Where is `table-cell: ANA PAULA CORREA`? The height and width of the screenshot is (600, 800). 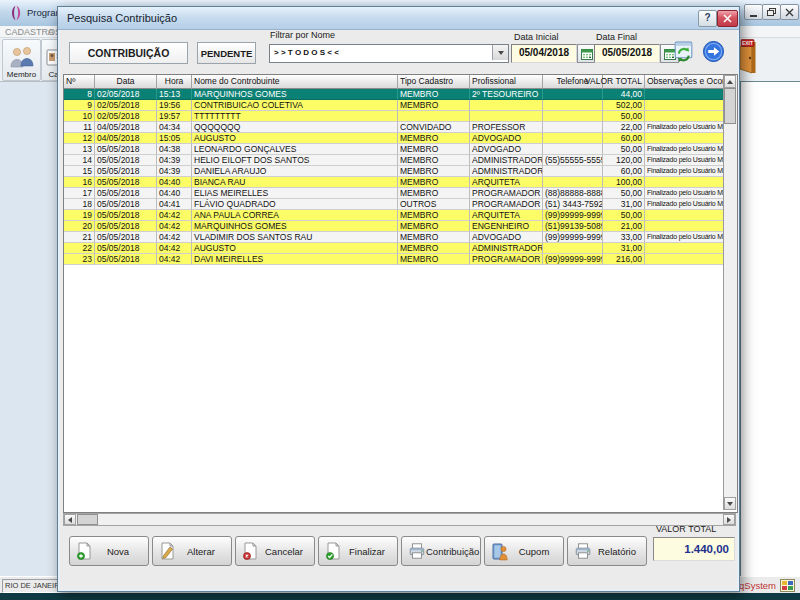 table-cell: ANA PAULA CORREA is located at coordinates (295, 216).